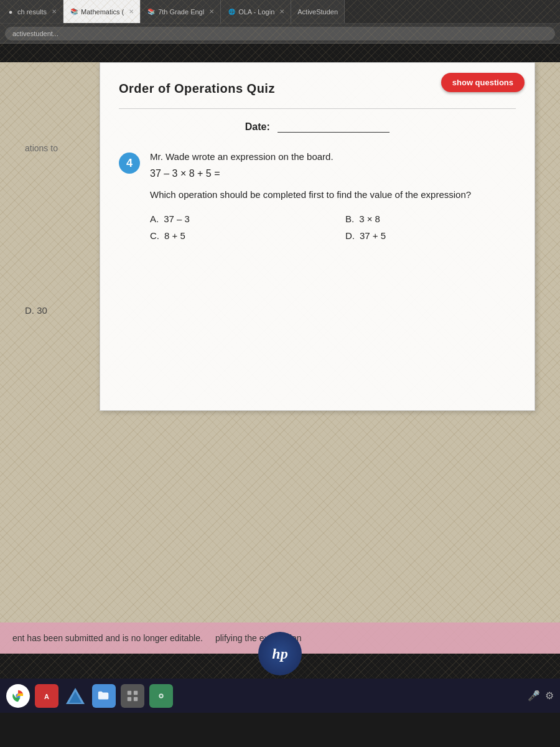 This screenshot has height=747, width=560. What do you see at coordinates (258, 127) in the screenshot?
I see `date-label: Date:` at bounding box center [258, 127].